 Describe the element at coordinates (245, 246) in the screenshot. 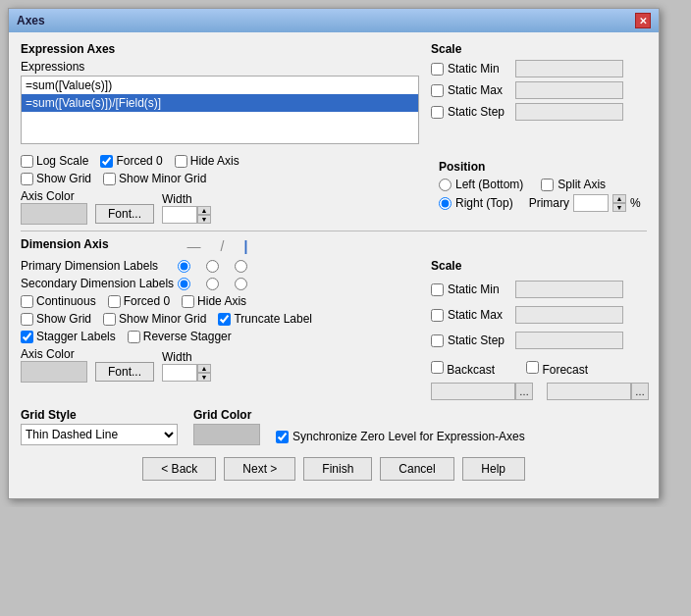

I see `sep-pipe: |` at that location.